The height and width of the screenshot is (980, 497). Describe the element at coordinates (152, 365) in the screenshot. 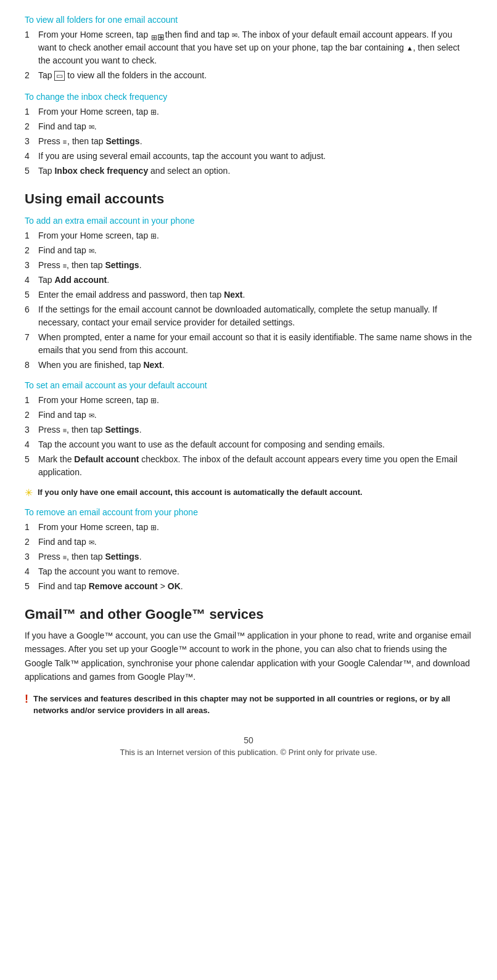

I see `next-label2: Next` at that location.